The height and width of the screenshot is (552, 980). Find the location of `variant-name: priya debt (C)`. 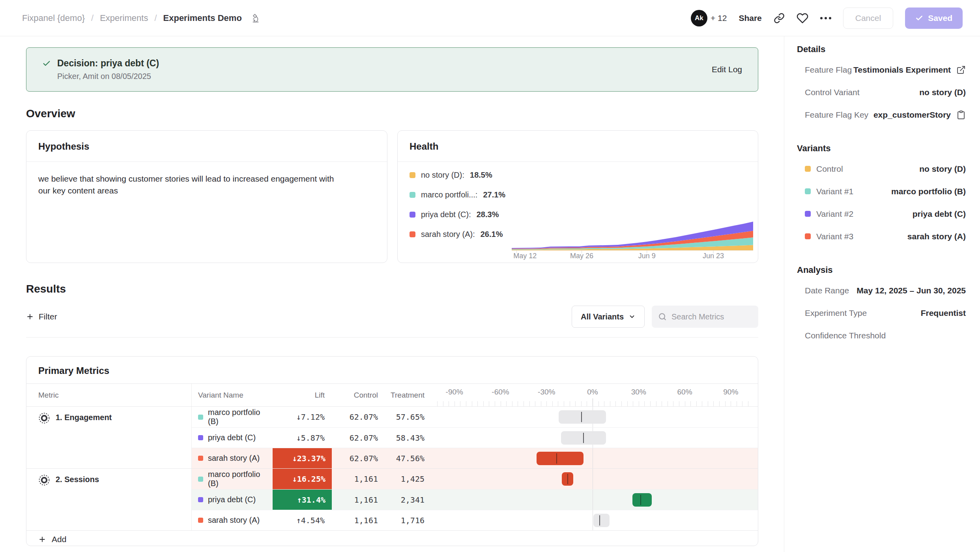

variant-name: priya debt (C) is located at coordinates (232, 437).